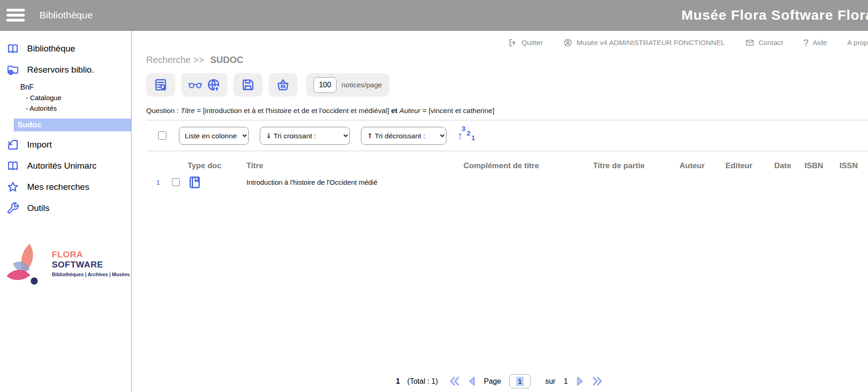 The width and height of the screenshot is (868, 392). What do you see at coordinates (65, 108) in the screenshot?
I see `sidebar-item-autorites: - Autorités` at bounding box center [65, 108].